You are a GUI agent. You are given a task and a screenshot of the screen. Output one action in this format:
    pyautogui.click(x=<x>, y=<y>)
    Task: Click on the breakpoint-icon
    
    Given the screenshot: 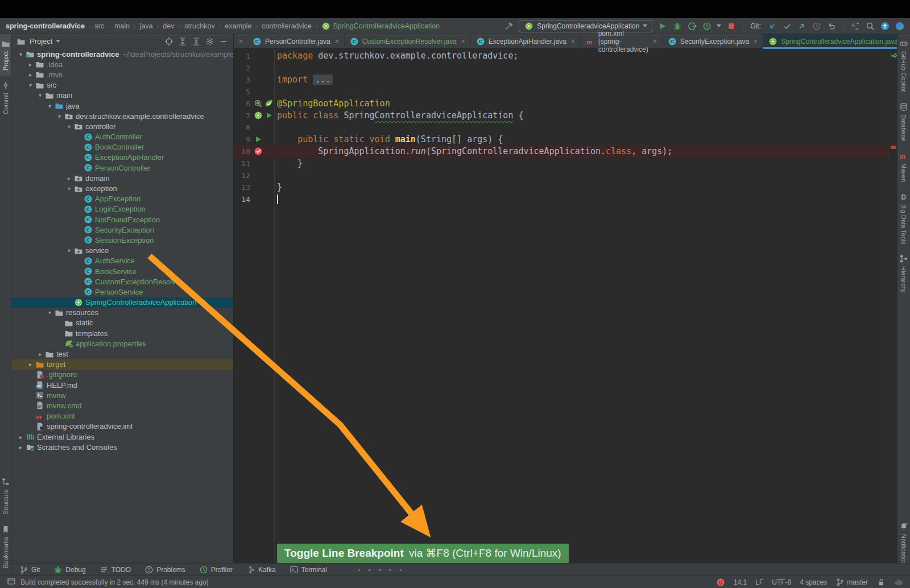 What is the action you would take?
    pyautogui.click(x=258, y=151)
    